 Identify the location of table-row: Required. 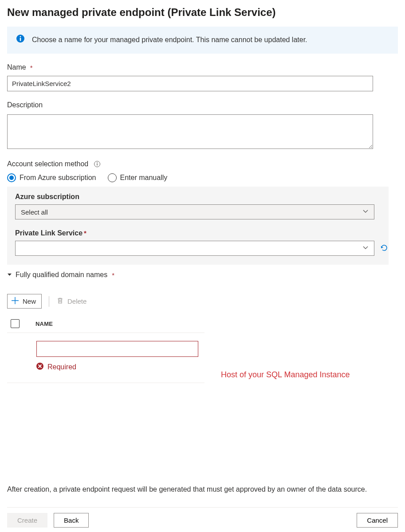
(106, 358).